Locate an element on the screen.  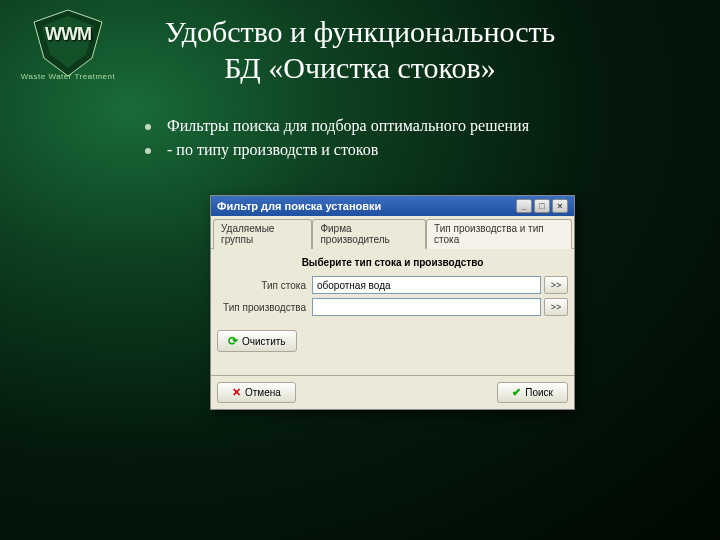
stock-type-input is located at coordinates (426, 285).